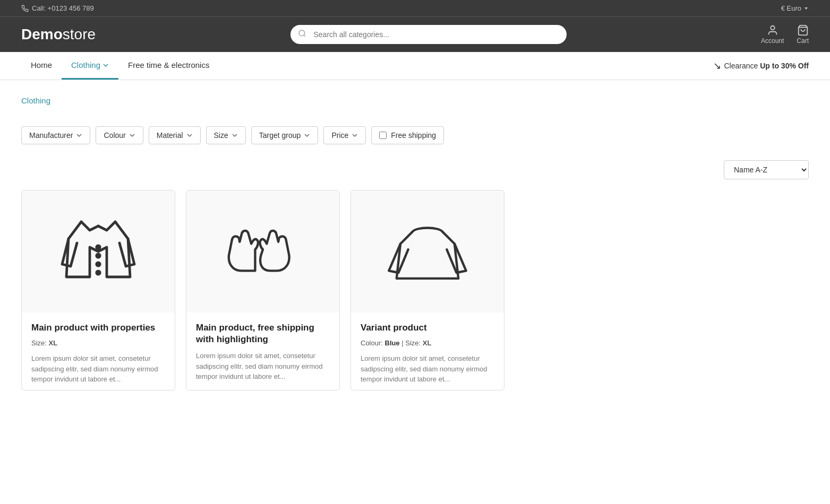  I want to click on product-props-3: Colour: Blue | Size: XL, so click(427, 343).